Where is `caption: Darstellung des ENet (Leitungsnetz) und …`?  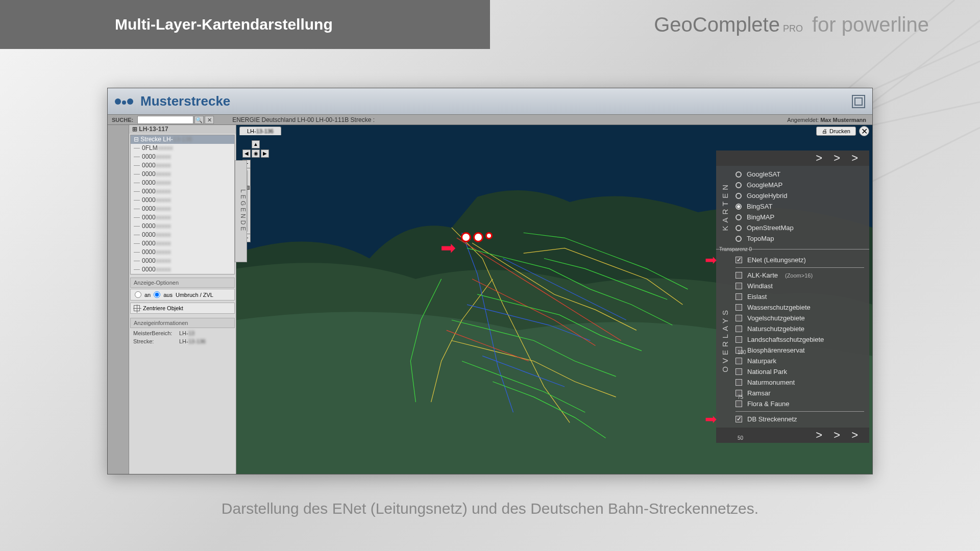 caption: Darstellung des ENet (Leitungsnetz) und … is located at coordinates (490, 509).